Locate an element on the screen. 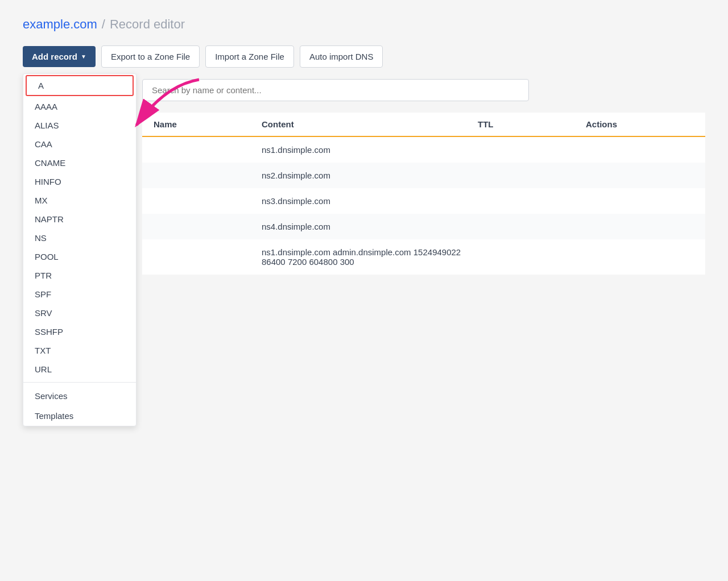 The width and height of the screenshot is (728, 581). dropdown-item-a: A is located at coordinates (80, 85).